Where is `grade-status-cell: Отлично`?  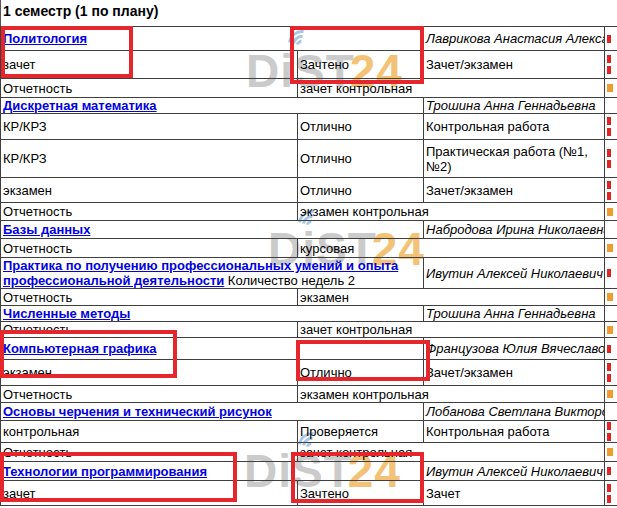 grade-status-cell: Отлично is located at coordinates (361, 190).